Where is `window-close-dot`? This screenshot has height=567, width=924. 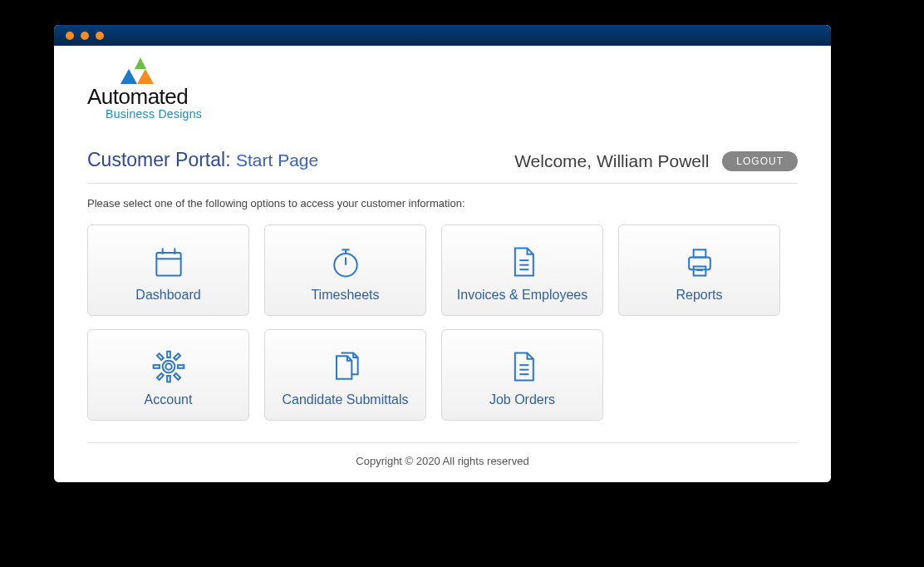 window-close-dot is located at coordinates (70, 36).